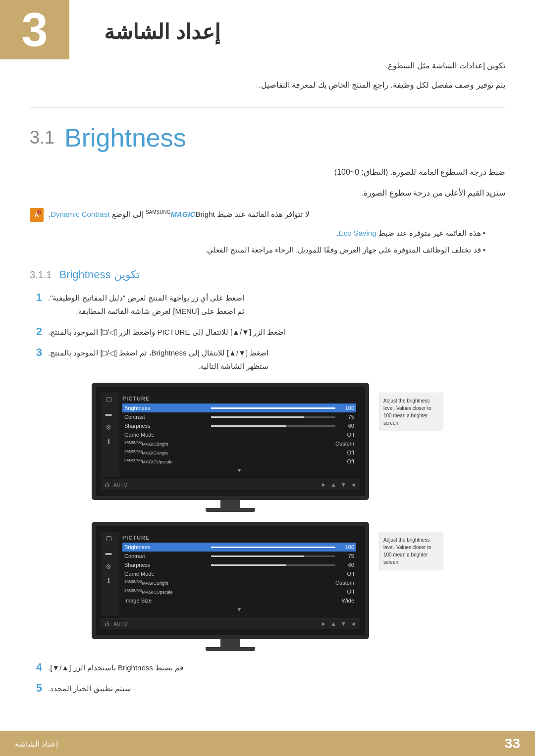 The width and height of the screenshot is (535, 756). I want to click on step-2-number: 2, so click(36, 332).